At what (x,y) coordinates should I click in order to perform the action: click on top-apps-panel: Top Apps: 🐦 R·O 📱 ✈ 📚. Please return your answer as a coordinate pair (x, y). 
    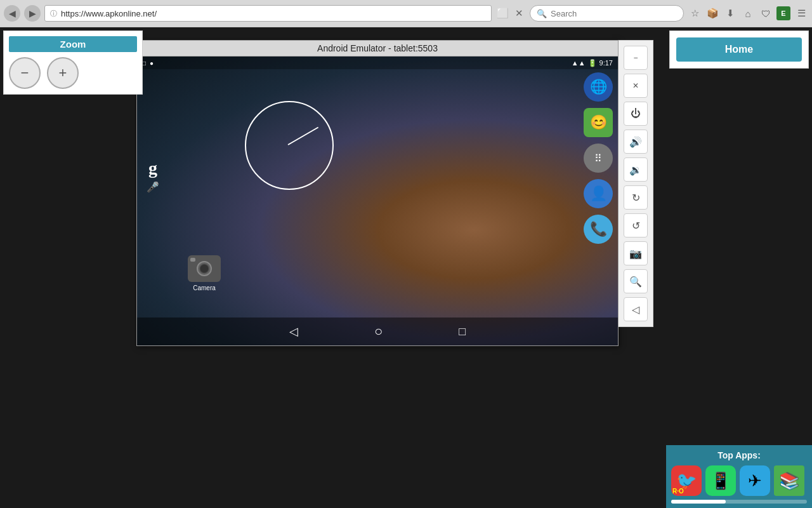
    Looking at the image, I should click on (739, 476).